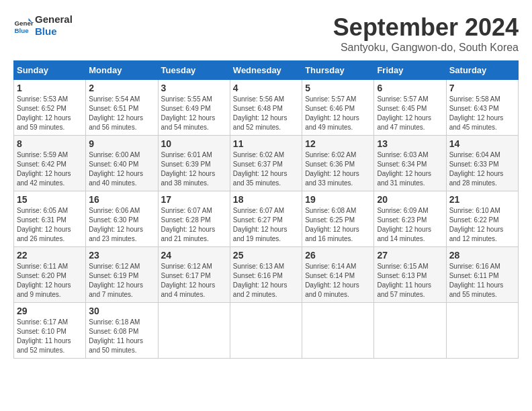 The width and height of the screenshot is (532, 411). What do you see at coordinates (24, 26) in the screenshot?
I see `logo-icon: General Blue` at bounding box center [24, 26].